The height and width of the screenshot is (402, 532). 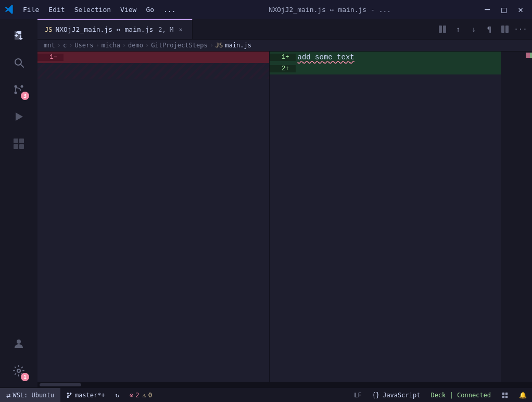 I want to click on tab-label: NXOjJ2_main.js ↔ main.js, so click(x=104, y=29).